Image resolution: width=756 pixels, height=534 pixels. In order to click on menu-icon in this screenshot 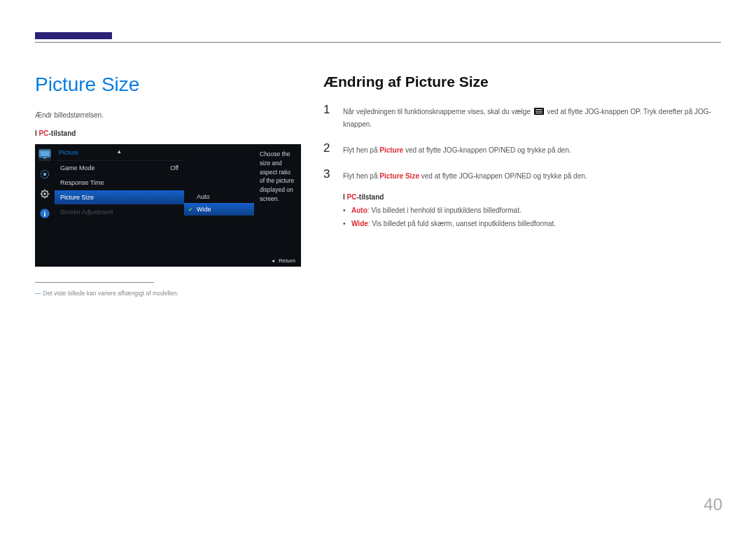, I will do `click(539, 112)`.